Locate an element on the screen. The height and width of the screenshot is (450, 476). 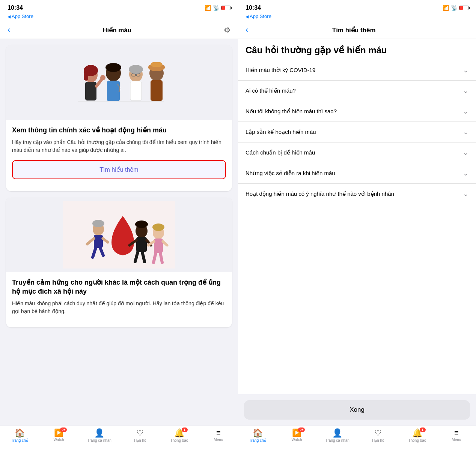
card-inspire: Truyền cảm hứng cho người khác là một cá… is located at coordinates (119, 262).